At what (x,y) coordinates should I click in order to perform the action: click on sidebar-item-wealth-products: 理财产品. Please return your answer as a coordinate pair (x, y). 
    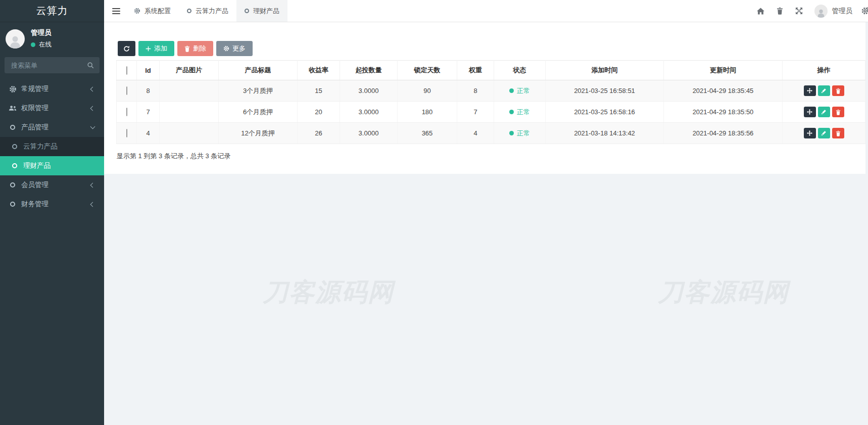
    Looking at the image, I should click on (52, 166).